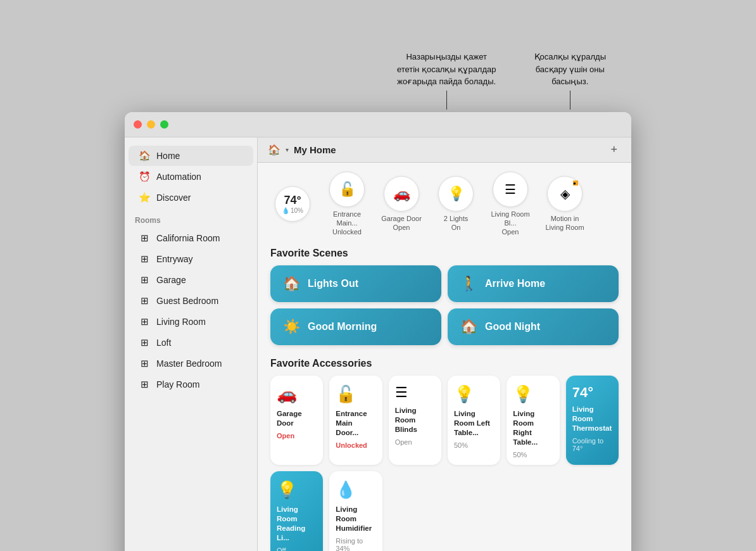 Image resolution: width=756 pixels, height=551 pixels. Describe the element at coordinates (191, 177) in the screenshot. I see `sidebar-item-automation: ⏰ Automation` at that location.